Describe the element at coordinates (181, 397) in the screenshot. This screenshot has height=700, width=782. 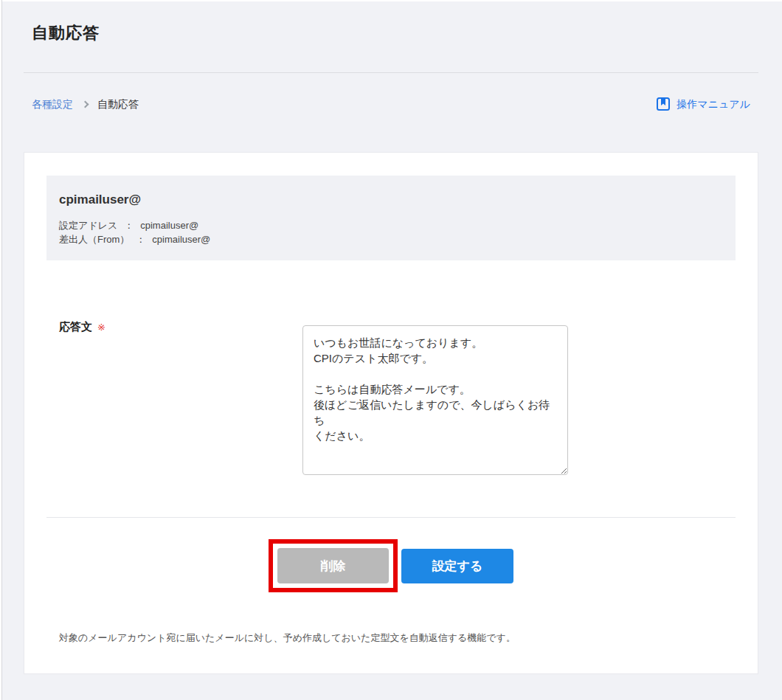
I see `reply-text-label: 応答文※` at that location.